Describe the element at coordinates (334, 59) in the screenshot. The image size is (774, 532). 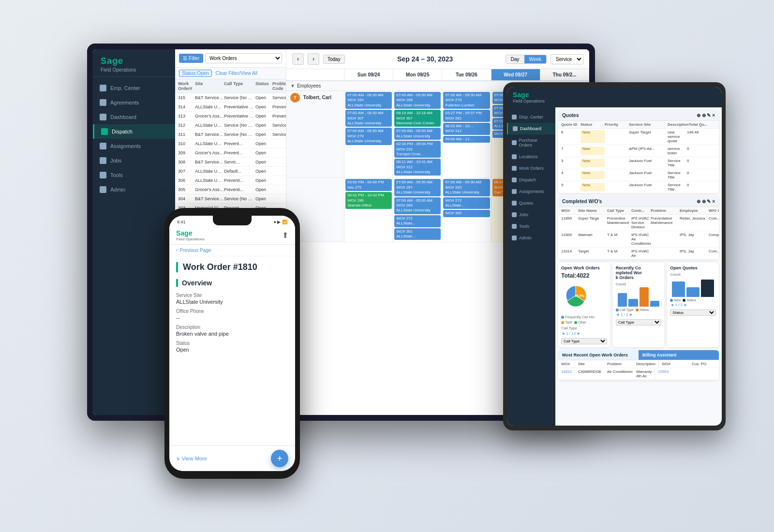
I see `today-button: Today` at that location.